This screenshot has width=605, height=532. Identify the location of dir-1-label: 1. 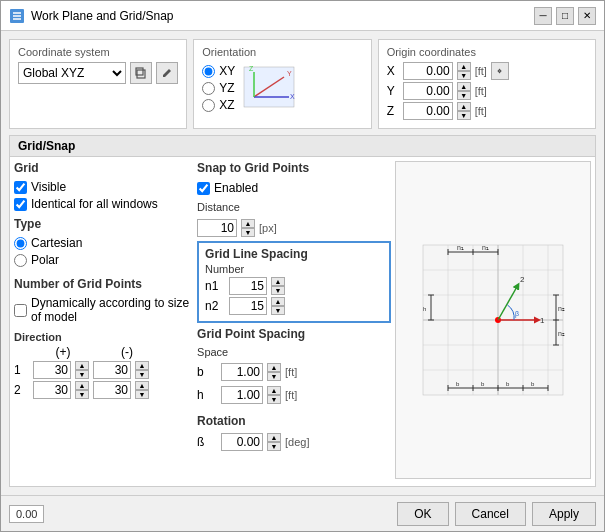
(22, 370).